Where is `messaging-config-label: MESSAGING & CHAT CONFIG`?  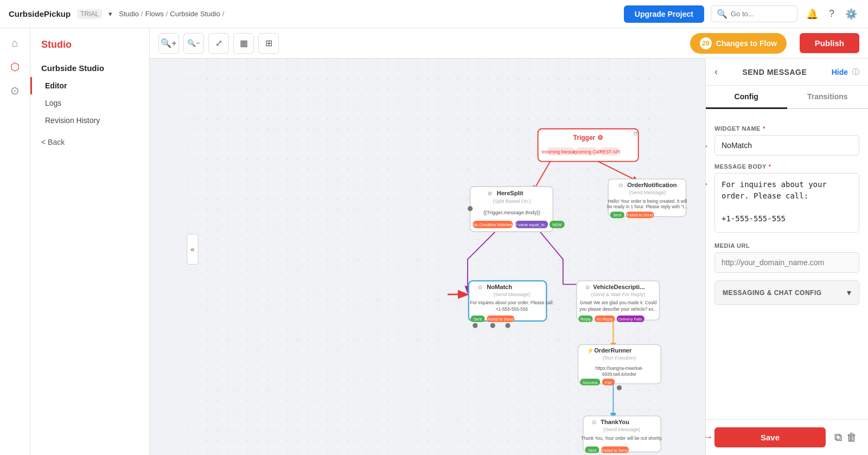 messaging-config-label: MESSAGING & CHAT CONFIG is located at coordinates (773, 293).